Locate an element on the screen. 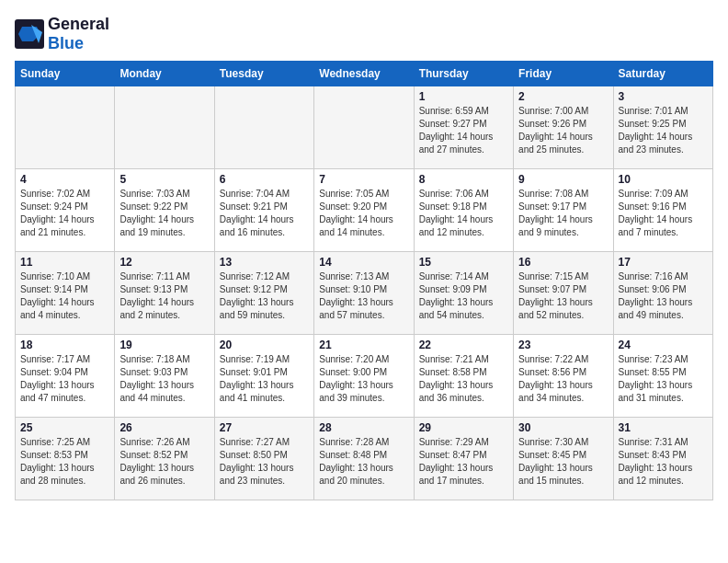 Image resolution: width=728 pixels, height=563 pixels. calendar-cell: 1Sunrise: 6:59 AM Sunset: 9:27 PM Daylig… is located at coordinates (463, 128).